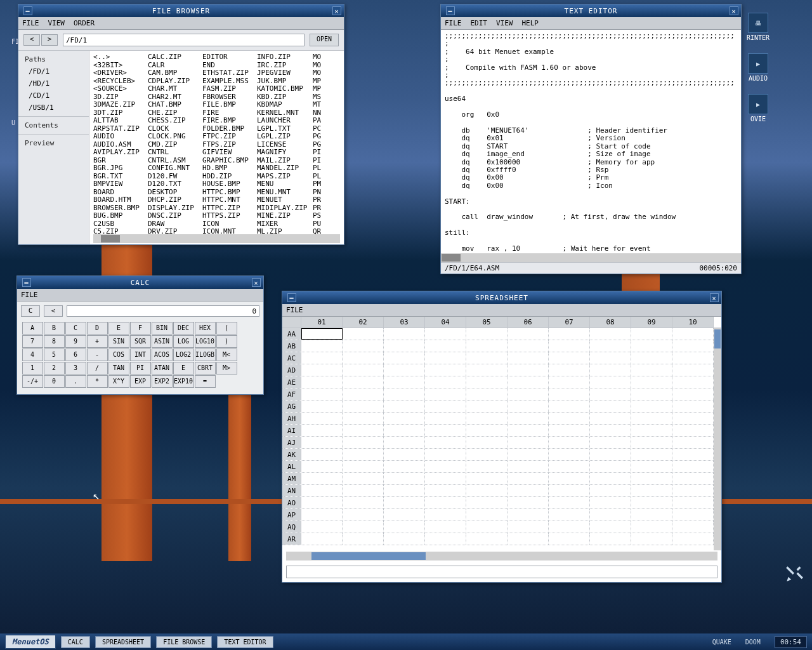  I want to click on spreadsheet-formula-bar, so click(502, 572).